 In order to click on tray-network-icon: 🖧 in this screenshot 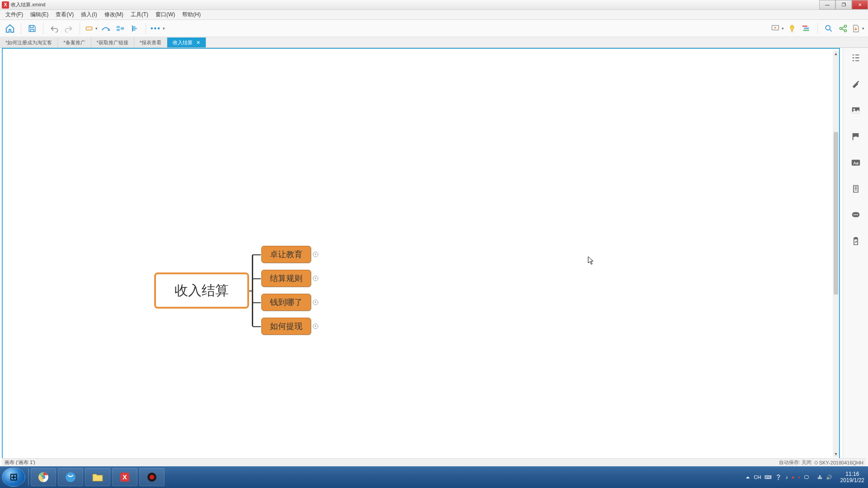, I will do `click(820, 477)`.